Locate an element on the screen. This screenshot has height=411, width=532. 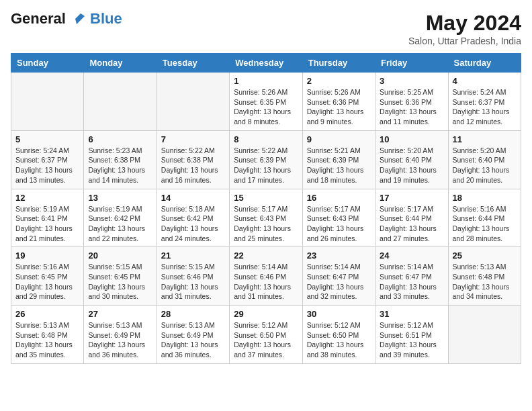
logo: General Blue is located at coordinates (66, 19).